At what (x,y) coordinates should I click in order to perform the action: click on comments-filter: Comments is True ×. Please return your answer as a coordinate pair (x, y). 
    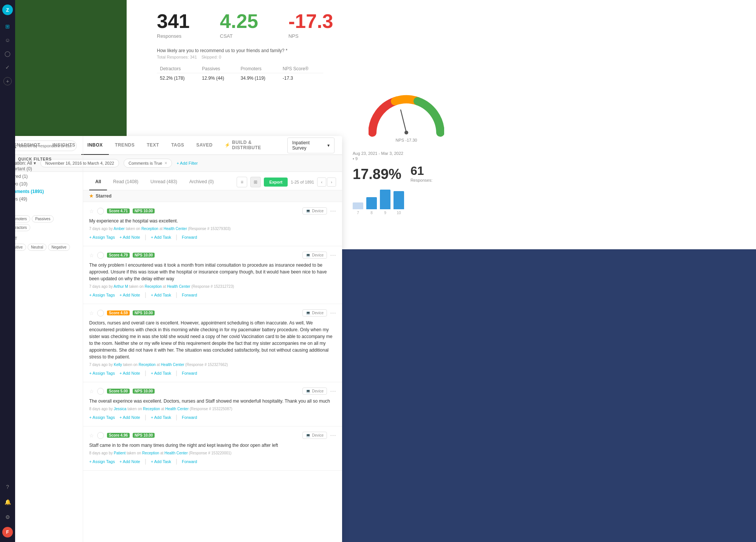
    Looking at the image, I should click on (148, 163).